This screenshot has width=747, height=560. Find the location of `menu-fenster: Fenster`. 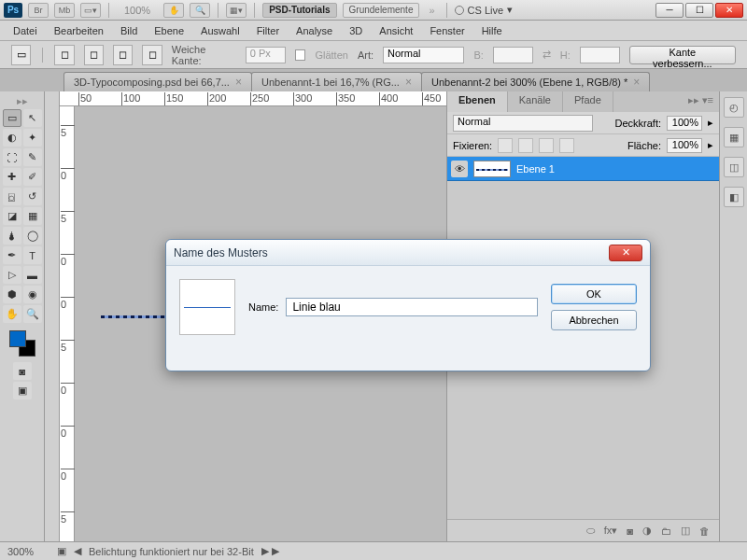

menu-fenster: Fenster is located at coordinates (446, 31).